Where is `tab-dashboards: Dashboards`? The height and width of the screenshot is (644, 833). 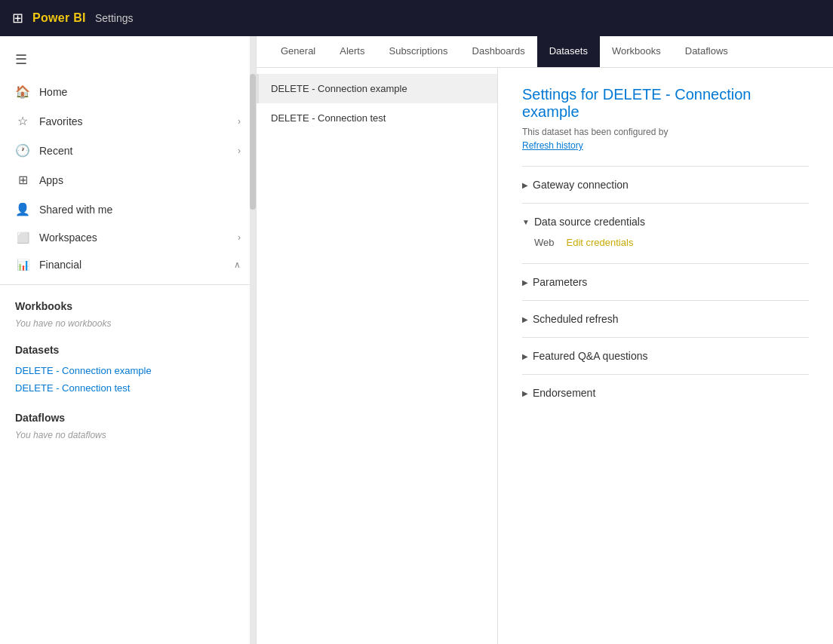
tab-dashboards: Dashboards is located at coordinates (499, 51).